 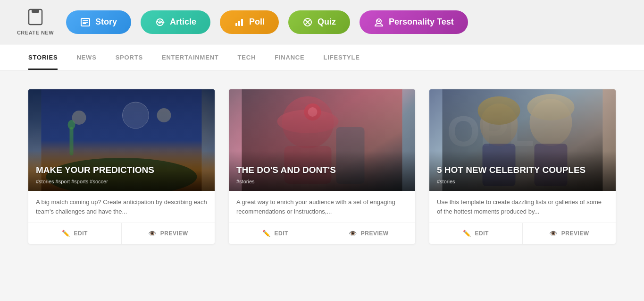 I want to click on edit-icon-2: ✏️, so click(x=267, y=233).